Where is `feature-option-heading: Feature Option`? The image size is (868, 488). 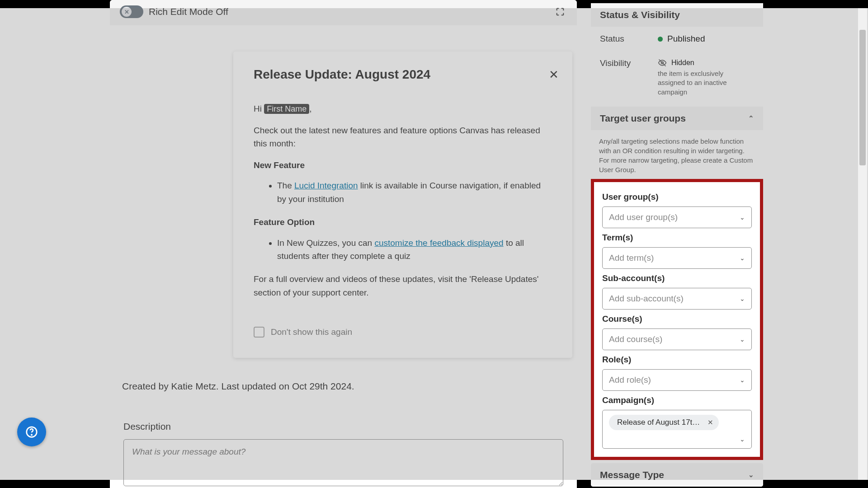 feature-option-heading: Feature Option is located at coordinates (403, 222).